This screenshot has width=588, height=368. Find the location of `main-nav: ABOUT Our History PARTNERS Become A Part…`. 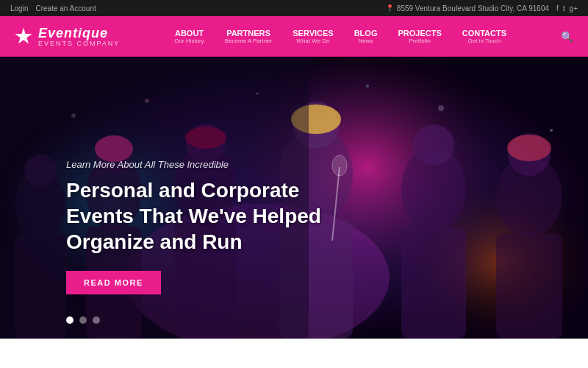

main-nav: ABOUT Our History PARTNERS Become A Part… is located at coordinates (340, 37).